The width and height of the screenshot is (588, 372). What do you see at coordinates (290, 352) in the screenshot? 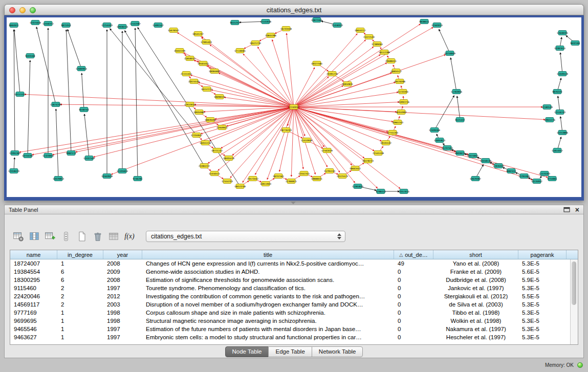
I see `tab-edge-table: Edge Table` at bounding box center [290, 352].